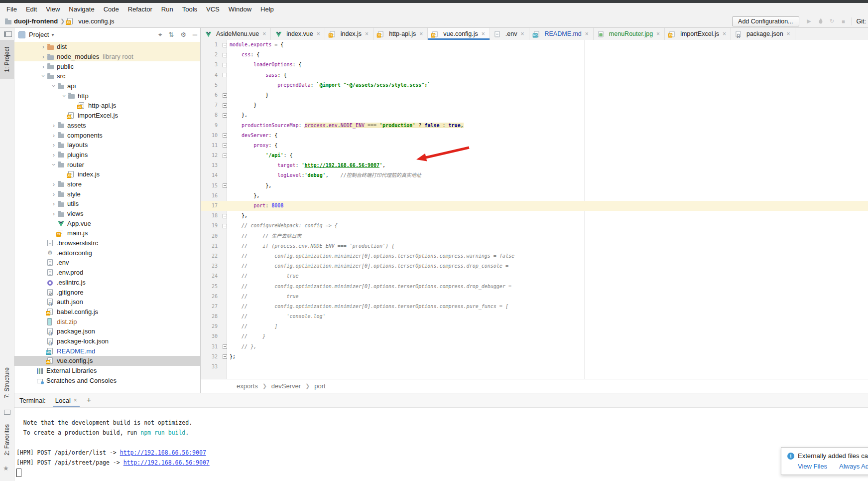 This screenshot has width=868, height=481. I want to click on tree-item-layouts: ›layouts, so click(108, 145).